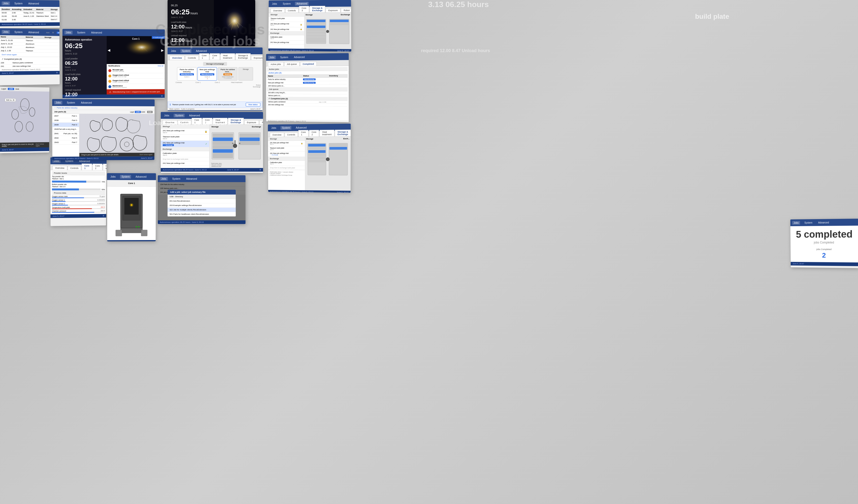 The image size is (858, 504). What do you see at coordinates (286, 43) in the screenshot?
I see `exchange-item-jr-2: 241 New job settings trial` at bounding box center [286, 43].